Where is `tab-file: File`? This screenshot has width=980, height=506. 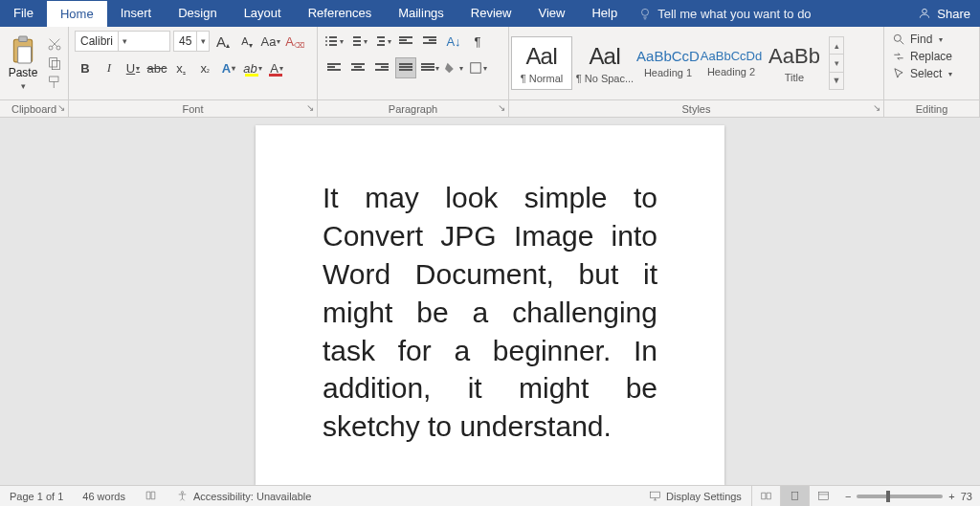 tab-file: File is located at coordinates (23, 13).